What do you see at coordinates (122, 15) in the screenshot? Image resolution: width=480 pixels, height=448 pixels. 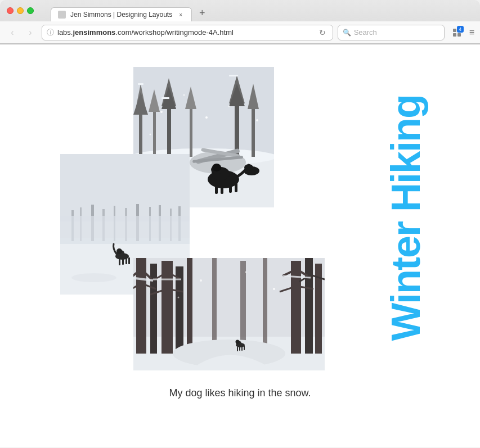 I see `browser-tab: Jen Simmons | Designing Layouts ×` at bounding box center [122, 15].